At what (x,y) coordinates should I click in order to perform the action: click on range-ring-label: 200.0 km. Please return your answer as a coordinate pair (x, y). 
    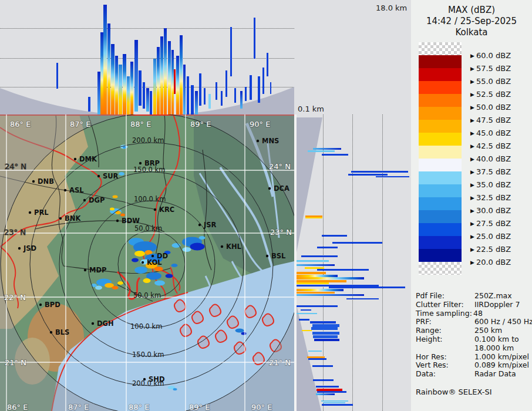
    Looking at the image, I should click on (148, 140).